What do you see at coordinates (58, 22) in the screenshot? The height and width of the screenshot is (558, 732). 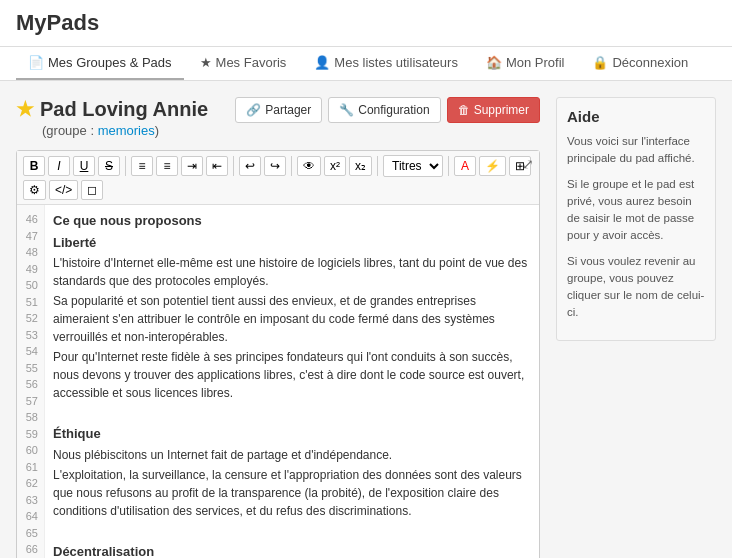 I see `app-title: MyPads` at bounding box center [58, 22].